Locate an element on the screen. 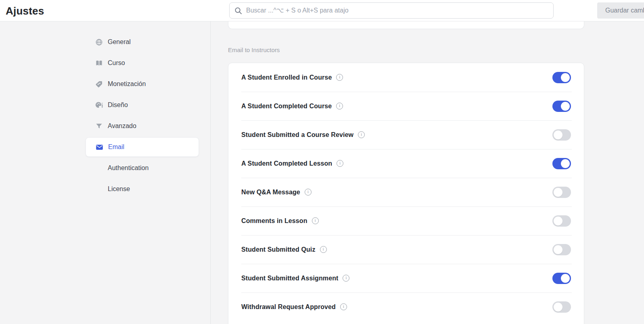 Image resolution: width=644 pixels, height=324 pixels. save-button: Guardar cambios is located at coordinates (621, 11).